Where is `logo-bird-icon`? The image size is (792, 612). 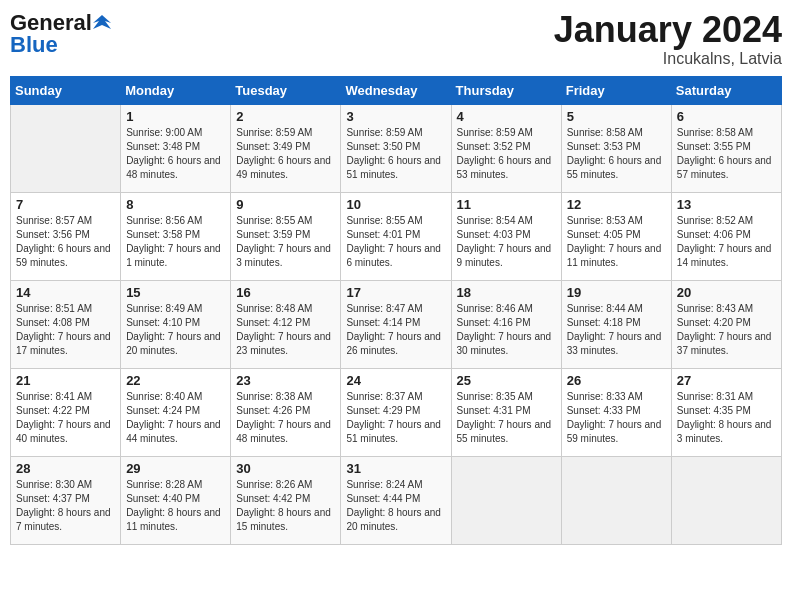 logo-bird-icon is located at coordinates (102, 22).